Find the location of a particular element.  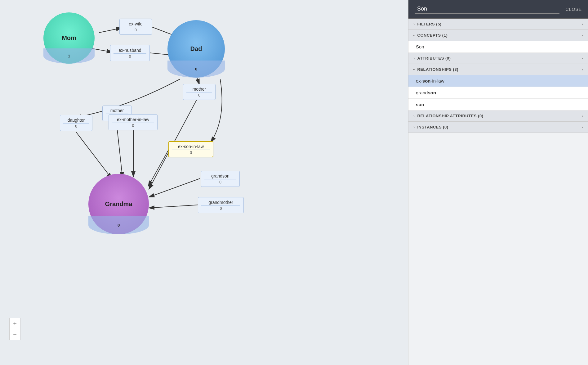

zoom-in-button: + is located at coordinates (15, 323).